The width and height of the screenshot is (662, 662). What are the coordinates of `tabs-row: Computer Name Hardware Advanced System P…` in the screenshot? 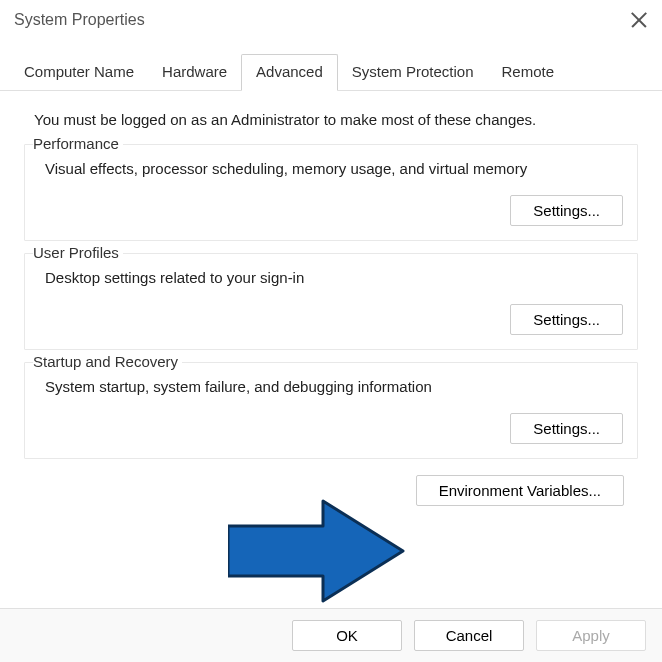 It's located at (331, 72).